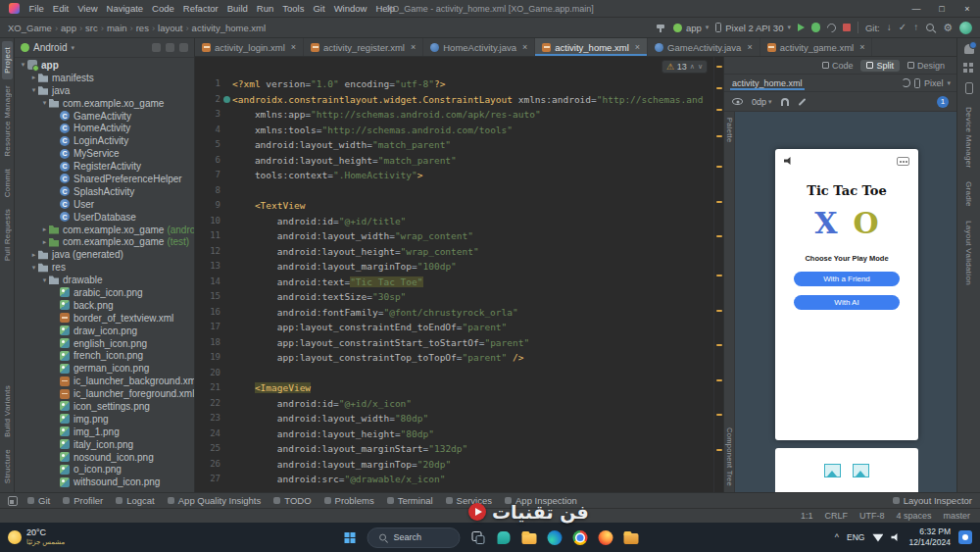 Image resolution: width=980 pixels, height=552 pixels. What do you see at coordinates (50, 47) in the screenshot?
I see `project-view-selector: Android` at bounding box center [50, 47].